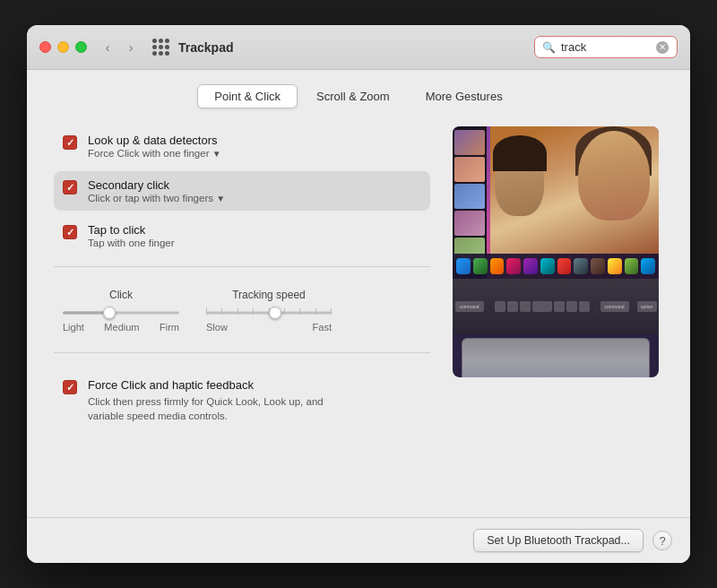 Image resolution: width=717 pixels, height=588 pixels. What do you see at coordinates (606, 47) in the screenshot?
I see `search-input` at bounding box center [606, 47].